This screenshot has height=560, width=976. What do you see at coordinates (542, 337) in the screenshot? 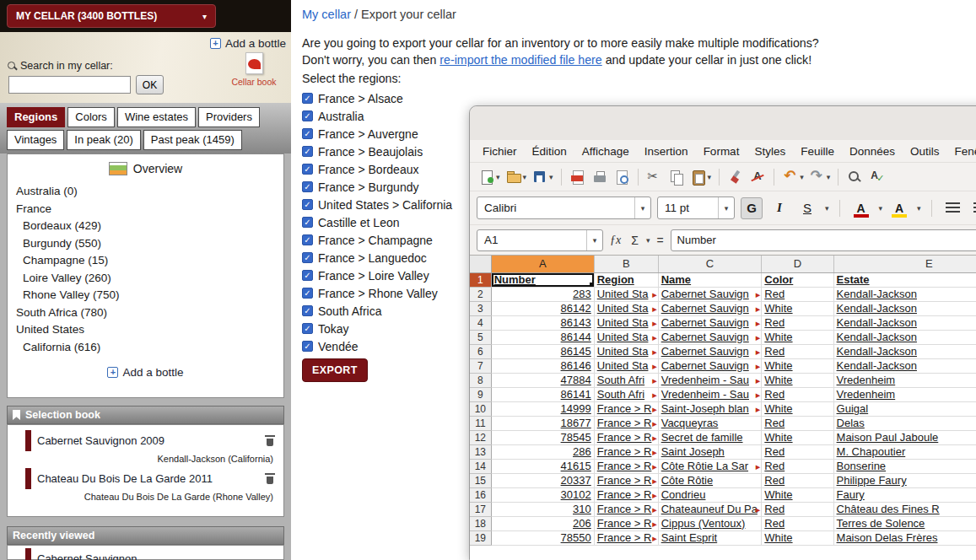
I see `cell: 86144` at bounding box center [542, 337].